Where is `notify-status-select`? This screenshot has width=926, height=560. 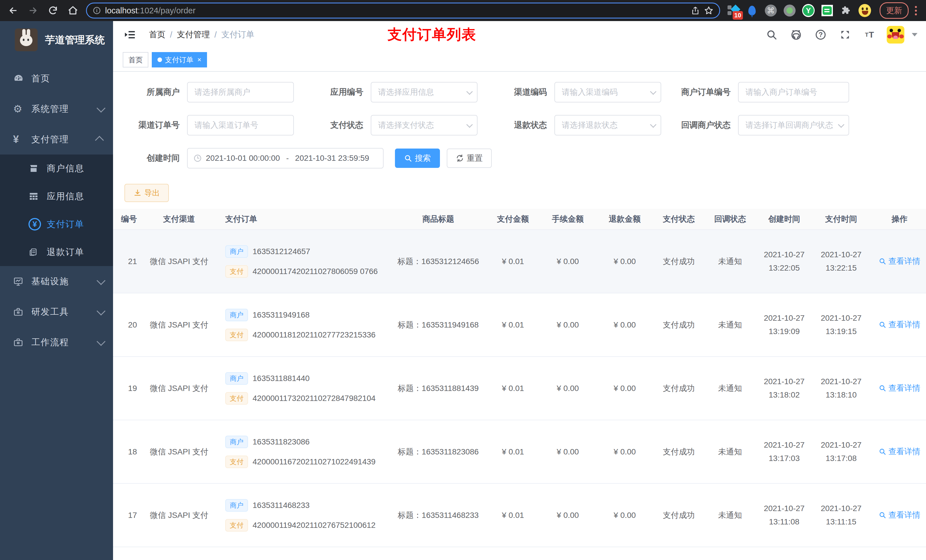 notify-status-select is located at coordinates (794, 125).